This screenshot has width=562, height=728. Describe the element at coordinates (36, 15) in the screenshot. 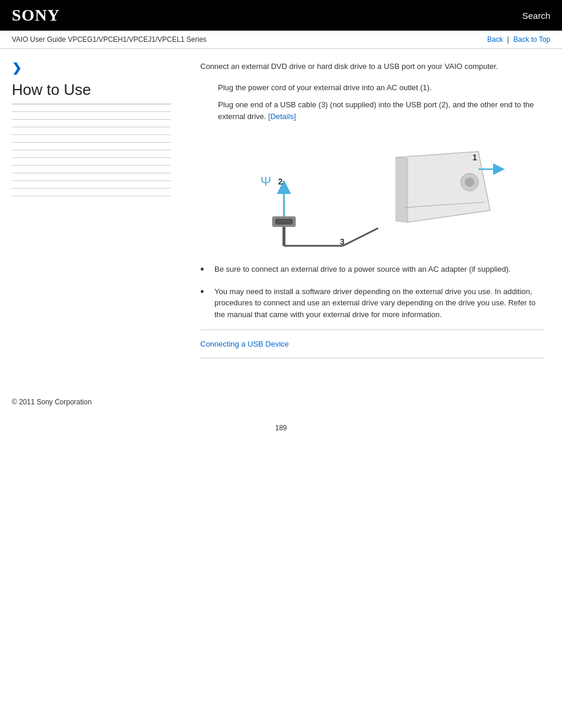

I see `sony-logo: SONY` at that location.